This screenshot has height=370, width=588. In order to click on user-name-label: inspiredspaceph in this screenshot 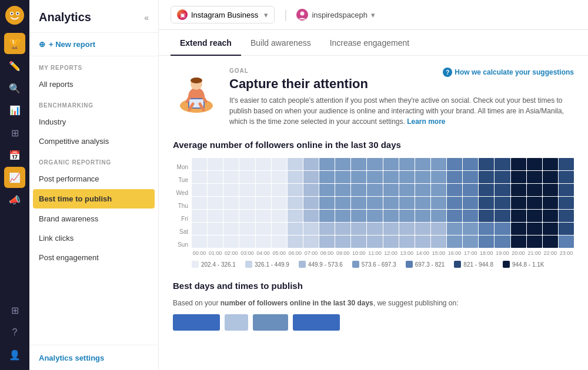, I will do `click(340, 15)`.